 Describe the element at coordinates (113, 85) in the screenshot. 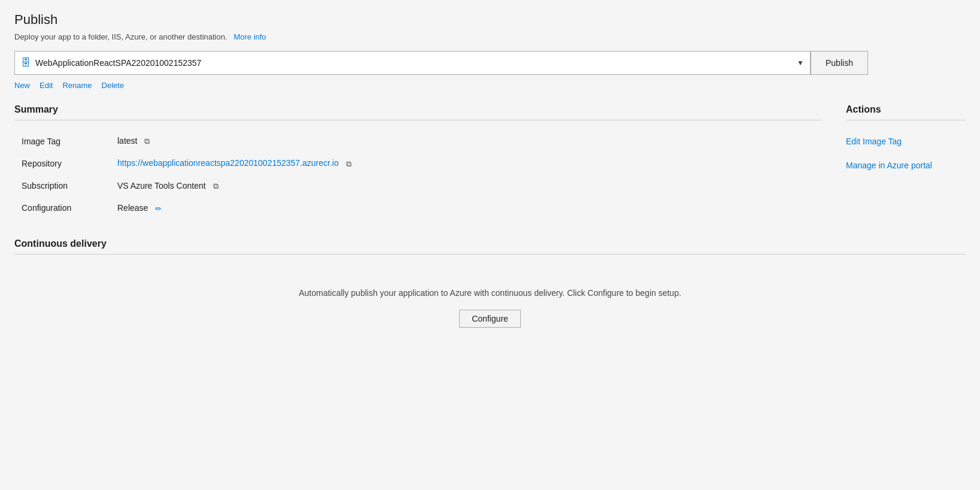

I see `delete-link: Delete` at that location.